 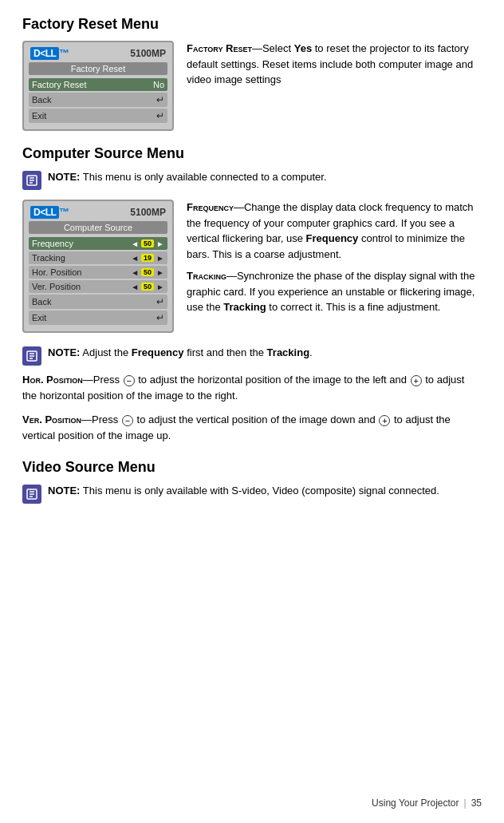 I want to click on computer-source-note: NOTE: This menu is only available connec…, so click(x=252, y=180).